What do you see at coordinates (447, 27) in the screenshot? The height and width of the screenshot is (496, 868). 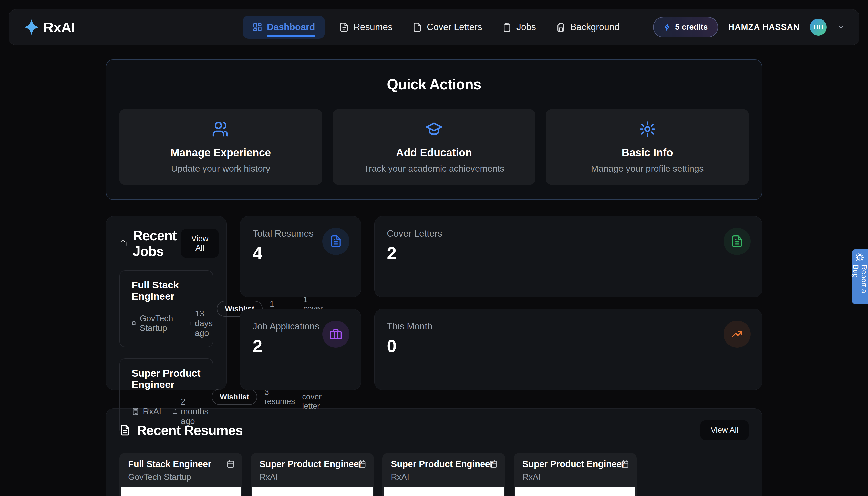 I see `nav-item-cover-letters: Cover Letters` at bounding box center [447, 27].